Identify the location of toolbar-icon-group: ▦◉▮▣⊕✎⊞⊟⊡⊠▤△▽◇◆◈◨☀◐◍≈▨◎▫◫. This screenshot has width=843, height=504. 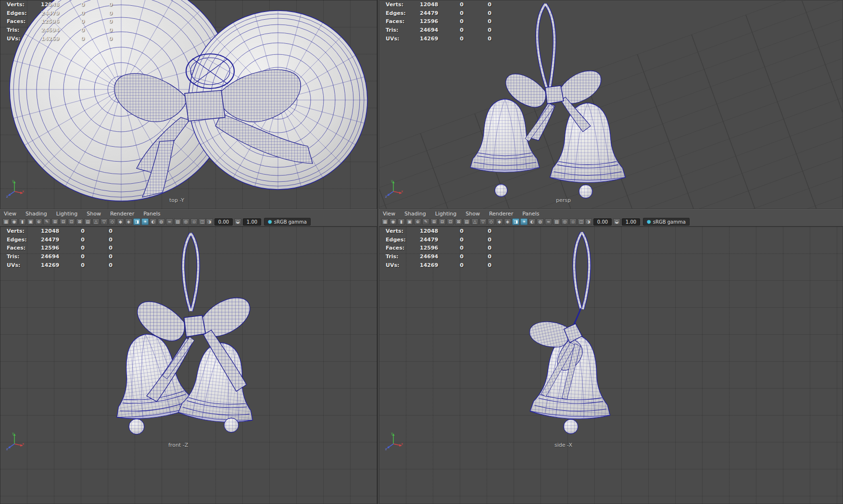
(483, 222).